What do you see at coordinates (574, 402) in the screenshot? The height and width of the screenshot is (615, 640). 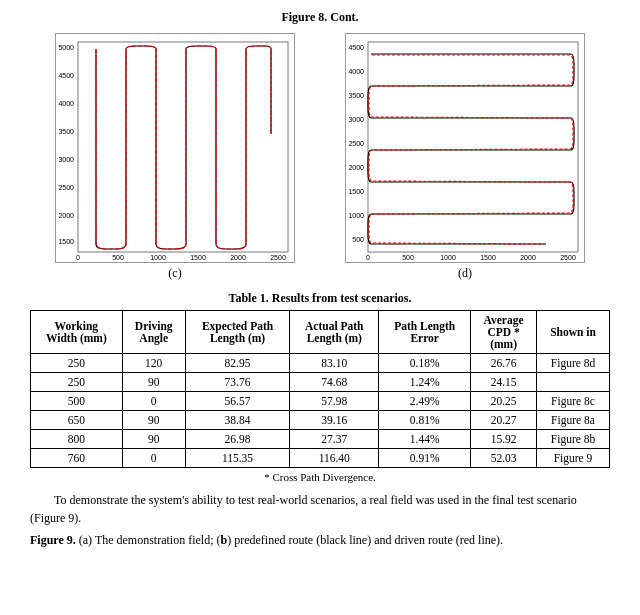 I see `table-cell: Figure 8c` at bounding box center [574, 402].